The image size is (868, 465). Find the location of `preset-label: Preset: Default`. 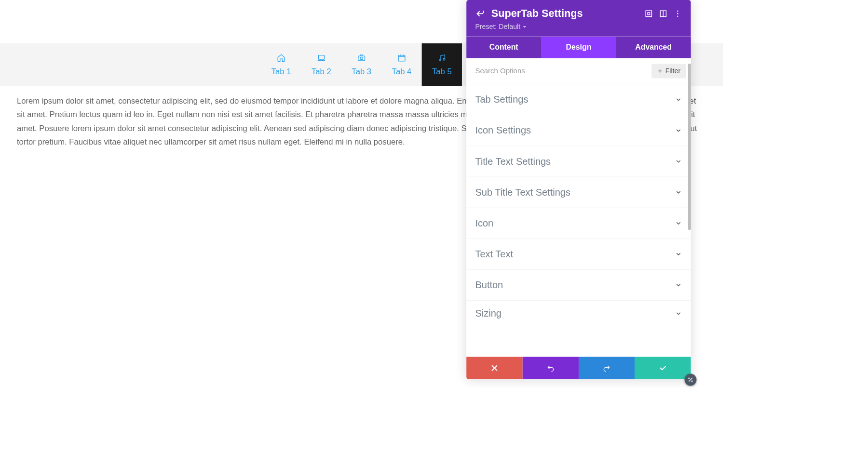

preset-label: Preset: Default is located at coordinates (498, 27).